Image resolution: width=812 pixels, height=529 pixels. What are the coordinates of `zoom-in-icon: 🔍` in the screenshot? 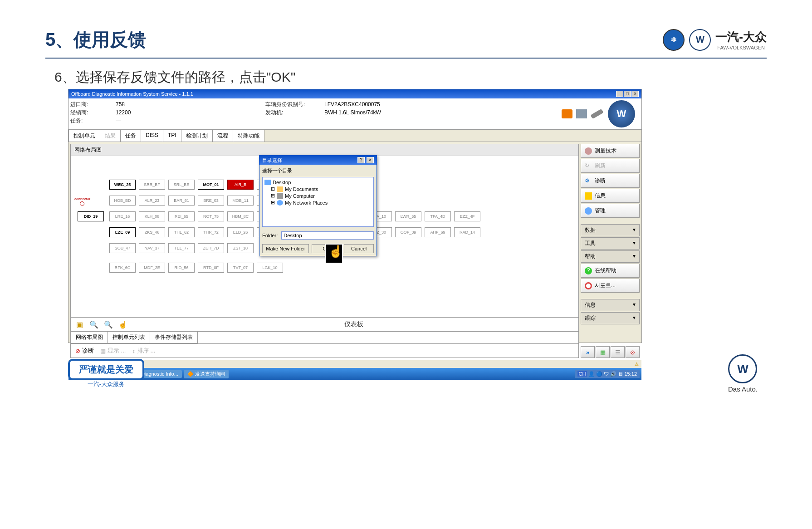 It's located at (94, 324).